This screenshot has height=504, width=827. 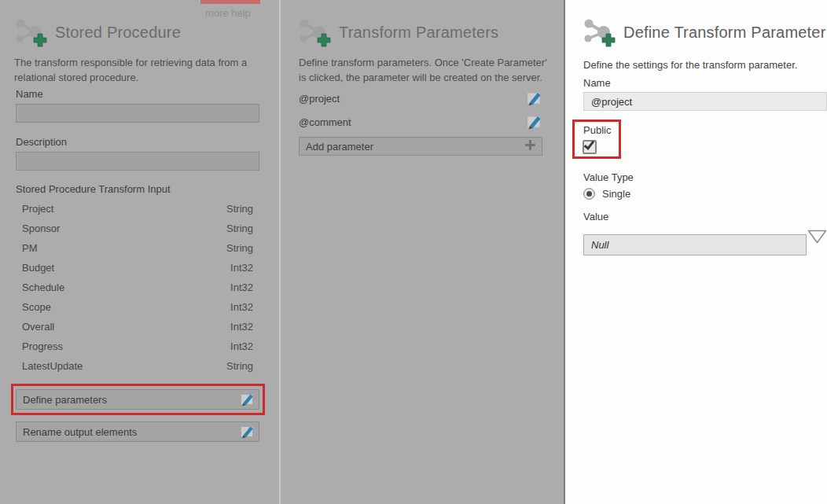 What do you see at coordinates (705, 101) in the screenshot?
I see `parameter-name-input` at bounding box center [705, 101].